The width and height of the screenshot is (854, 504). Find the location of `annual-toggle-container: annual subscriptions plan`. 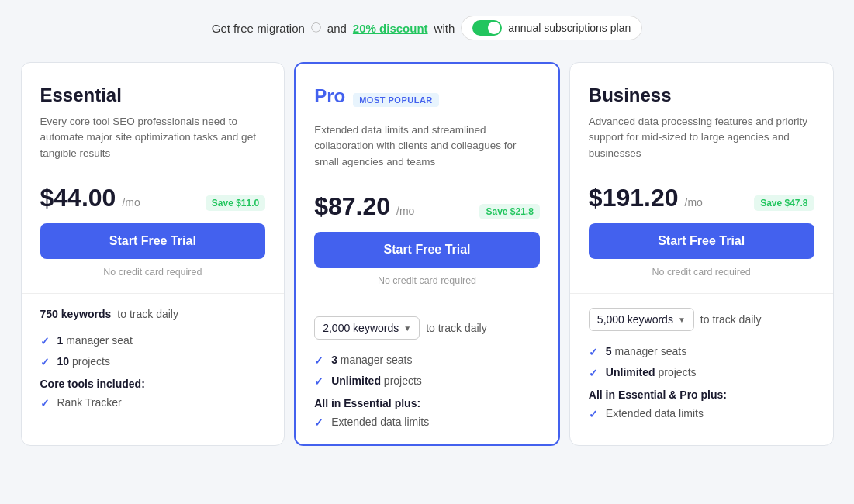

annual-toggle-container: annual subscriptions plan is located at coordinates (551, 28).